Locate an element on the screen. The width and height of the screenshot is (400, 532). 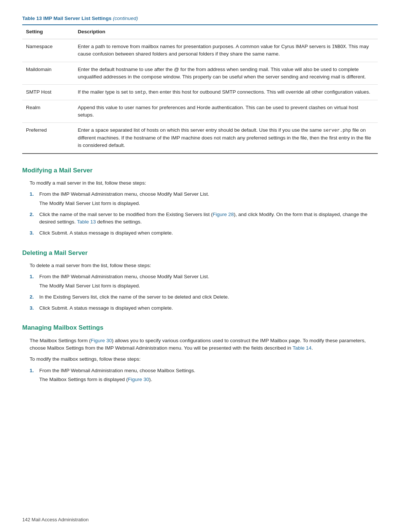
setting-cell: Preferred is located at coordinates (48, 138).